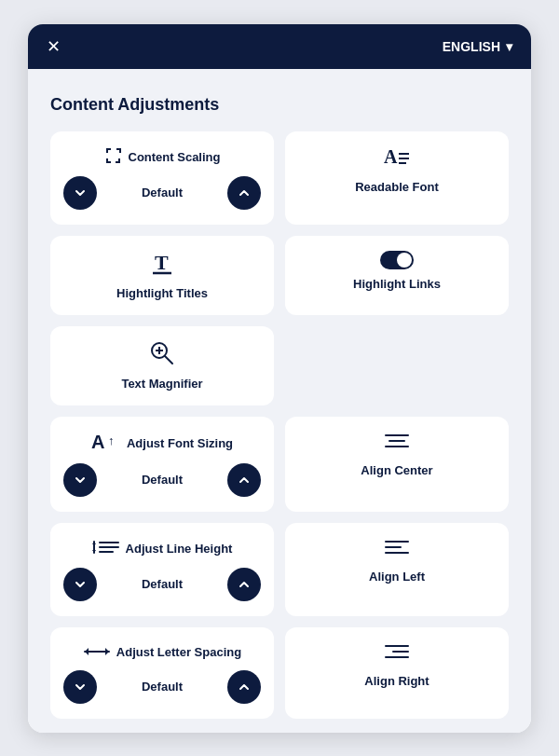  What do you see at coordinates (180, 444) in the screenshot?
I see `adjust-font-sizing-label: Adjust Font Sizing` at bounding box center [180, 444].